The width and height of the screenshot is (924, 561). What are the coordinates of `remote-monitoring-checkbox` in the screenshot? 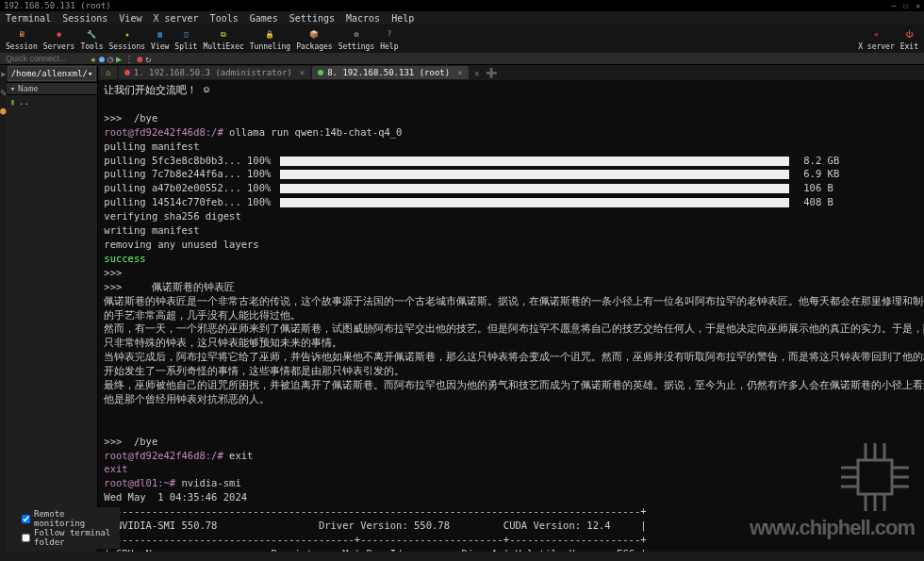 It's located at (26, 519).